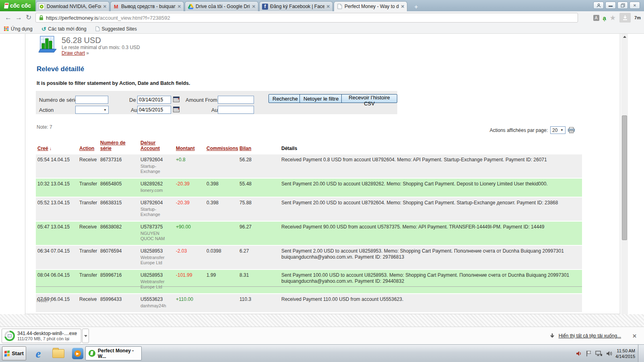  I want to click on col-header-3: Numéro de série, so click(119, 146).